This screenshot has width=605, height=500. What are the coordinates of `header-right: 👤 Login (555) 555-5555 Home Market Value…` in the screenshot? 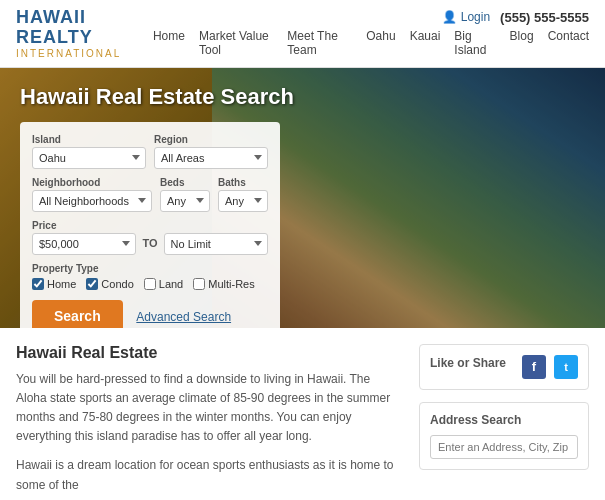 It's located at (371, 34).